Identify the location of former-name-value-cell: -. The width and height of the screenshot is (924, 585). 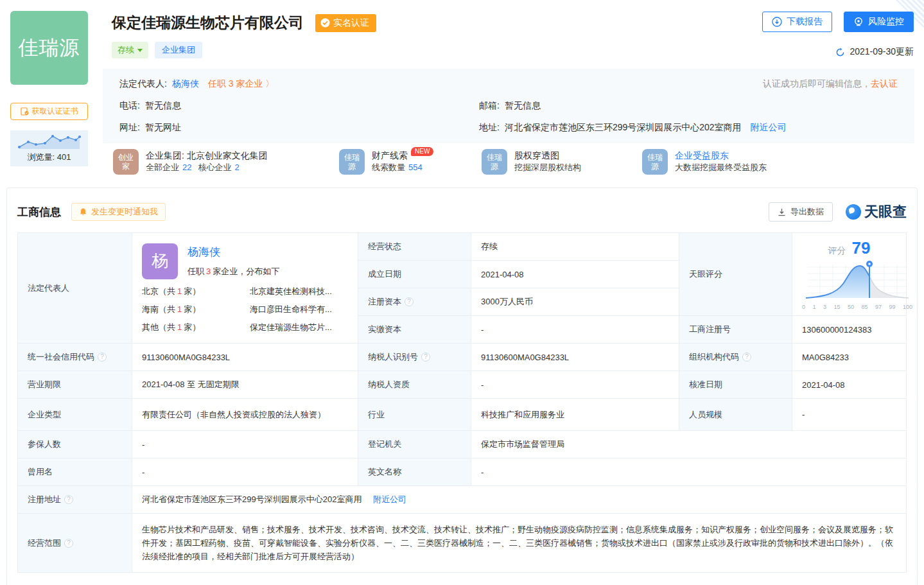
(245, 473).